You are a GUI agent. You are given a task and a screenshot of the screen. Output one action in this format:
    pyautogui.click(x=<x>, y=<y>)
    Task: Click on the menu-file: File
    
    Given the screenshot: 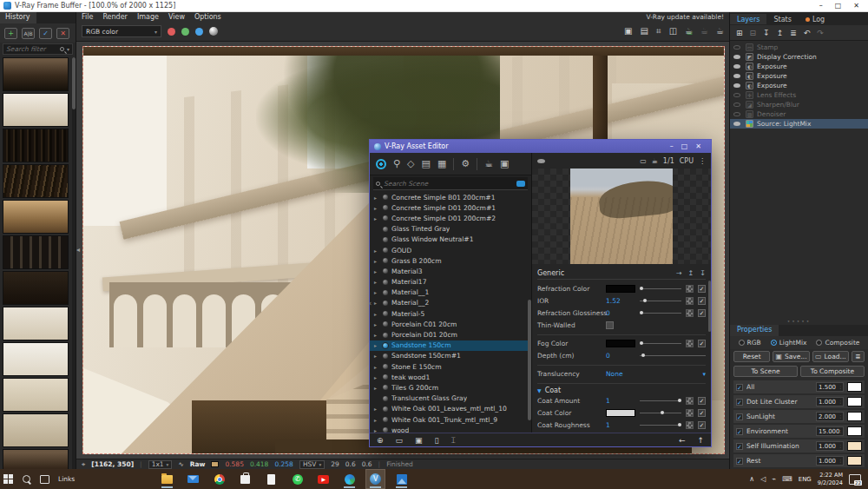 What is the action you would take?
    pyautogui.click(x=87, y=17)
    